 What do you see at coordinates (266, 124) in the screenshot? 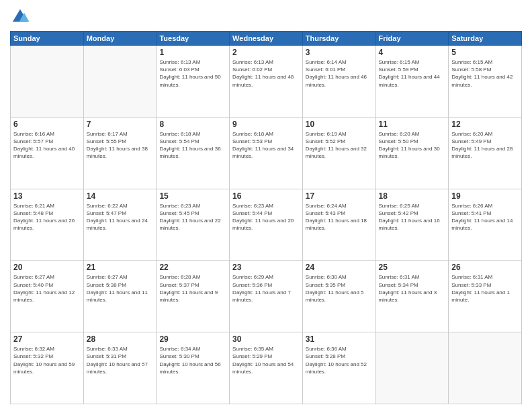
I see `day-number: 9` at bounding box center [266, 124].